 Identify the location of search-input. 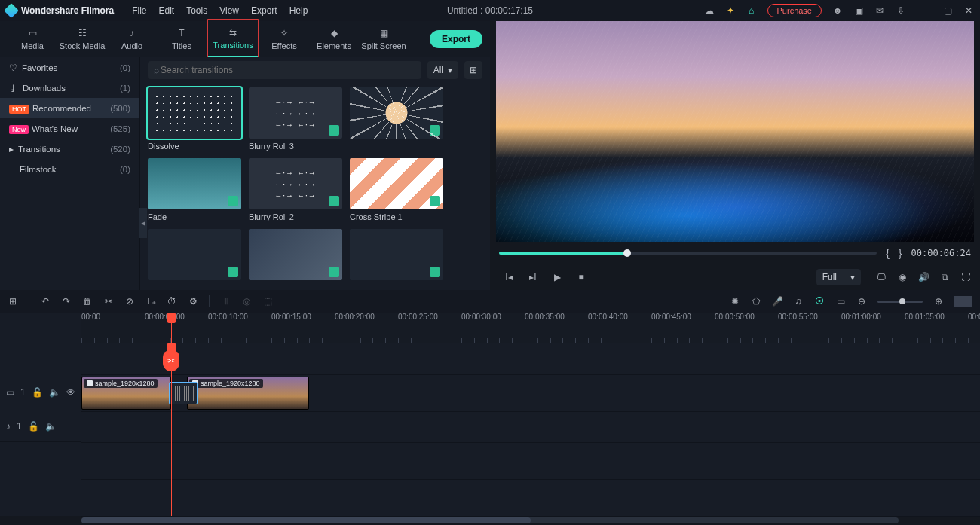
(287, 70).